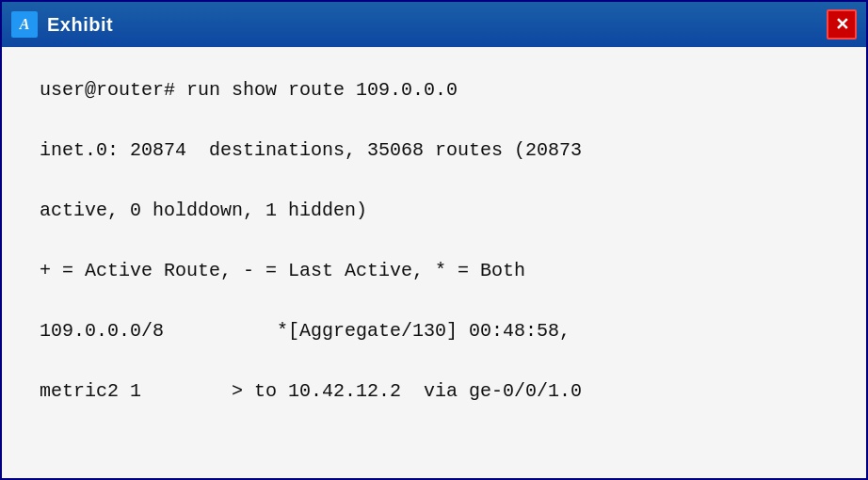 This screenshot has height=480, width=868. I want to click on spacer2, so click(434, 184).